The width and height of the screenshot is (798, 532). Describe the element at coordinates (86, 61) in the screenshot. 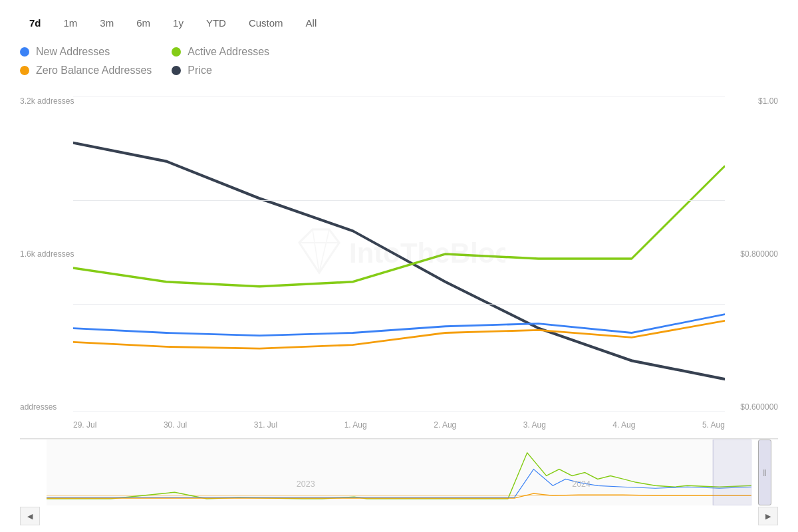

I see `legend-col-left: New Addresses Zero Balance Addresses` at that location.